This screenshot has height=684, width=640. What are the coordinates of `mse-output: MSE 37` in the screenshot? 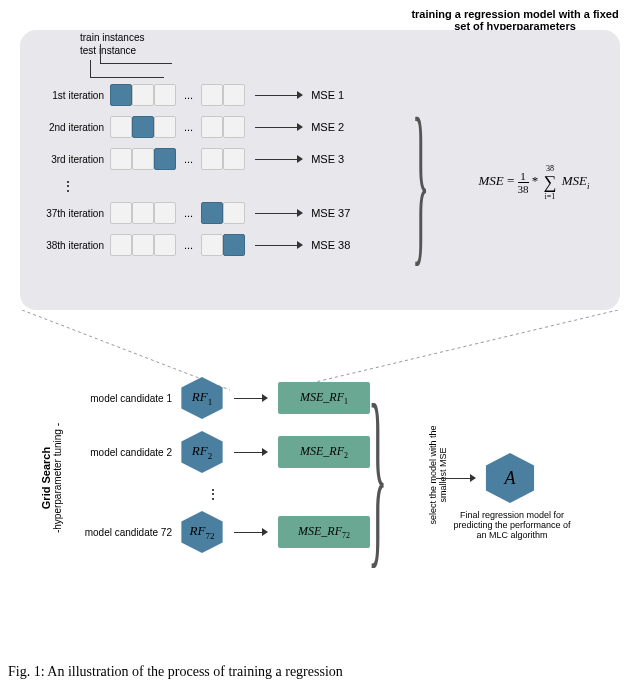 It's located at (330, 213).